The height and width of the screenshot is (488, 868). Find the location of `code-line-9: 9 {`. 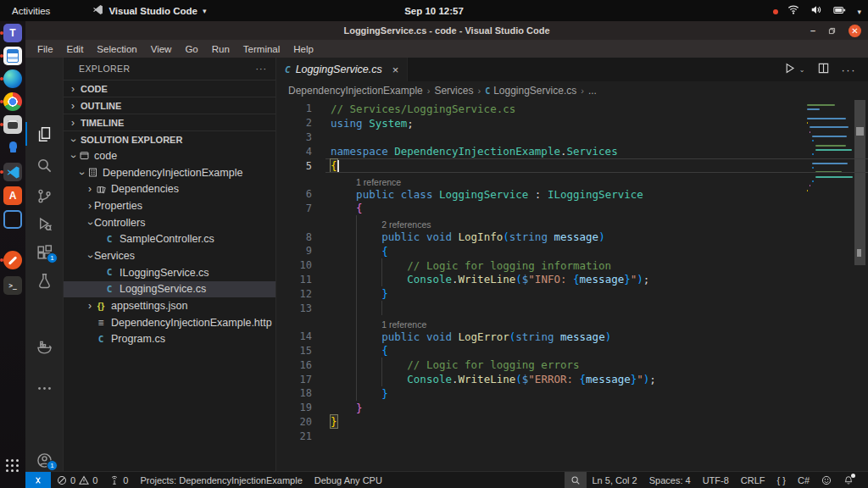

code-line-9: 9 { is located at coordinates (572, 251).